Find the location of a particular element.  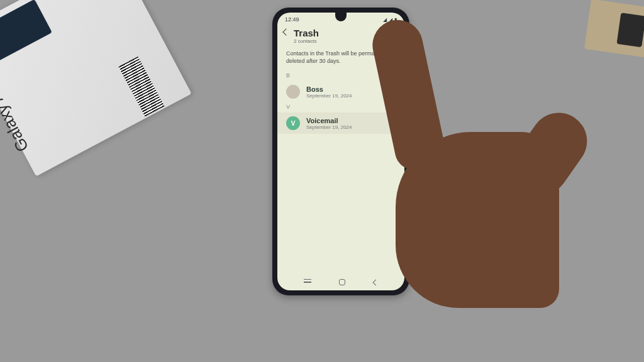

status-icons: ◢ ◢ ▮ is located at coordinates (390, 20).